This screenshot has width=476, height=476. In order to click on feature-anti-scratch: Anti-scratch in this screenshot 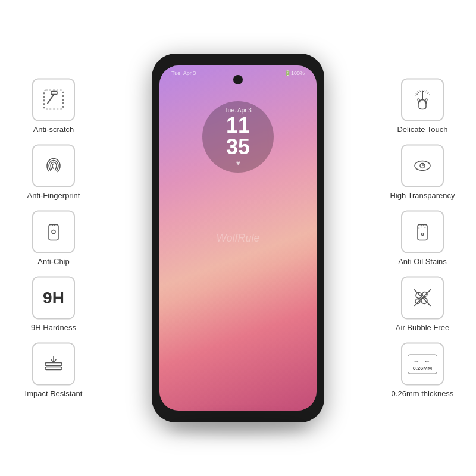, I will do `click(54, 106)`.